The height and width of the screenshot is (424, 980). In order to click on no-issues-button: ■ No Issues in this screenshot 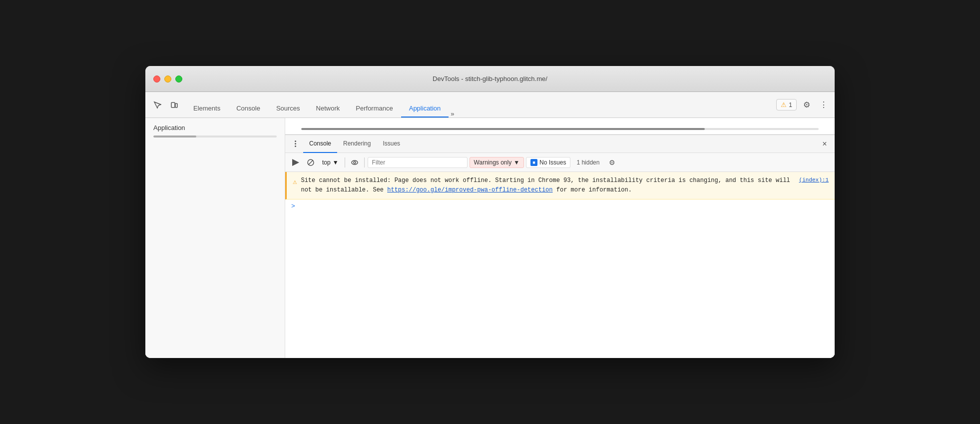, I will do `click(548, 162)`.